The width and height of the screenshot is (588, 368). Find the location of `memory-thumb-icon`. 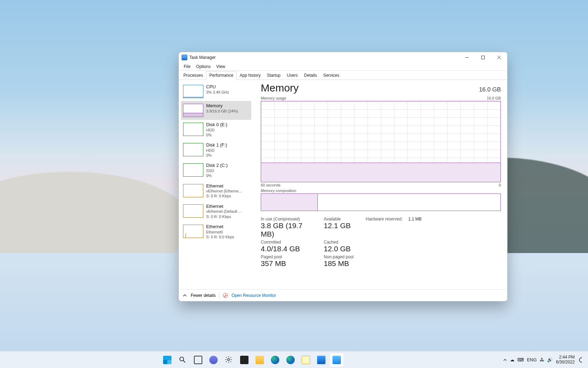

memory-thumb-icon is located at coordinates (193, 110).